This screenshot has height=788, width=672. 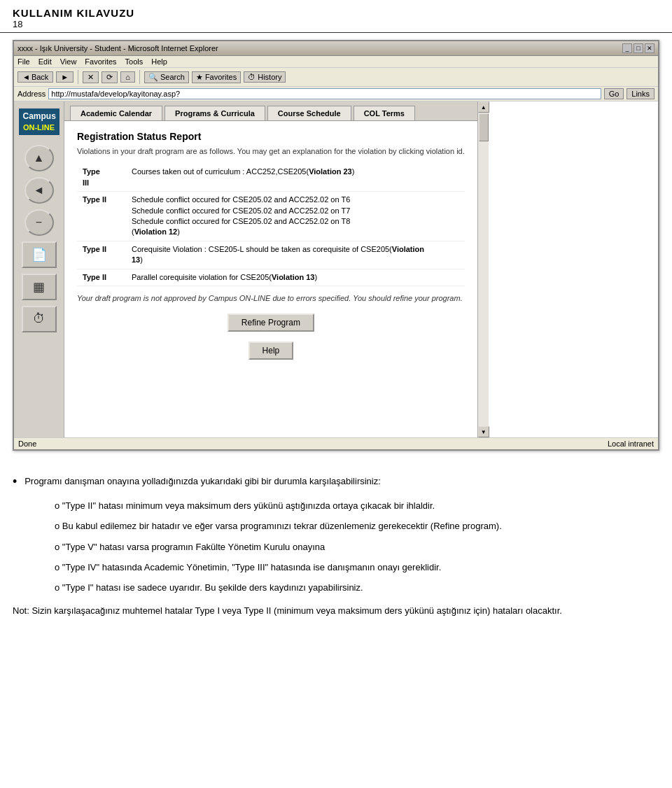 I want to click on go-button: Go, so click(x=615, y=94).